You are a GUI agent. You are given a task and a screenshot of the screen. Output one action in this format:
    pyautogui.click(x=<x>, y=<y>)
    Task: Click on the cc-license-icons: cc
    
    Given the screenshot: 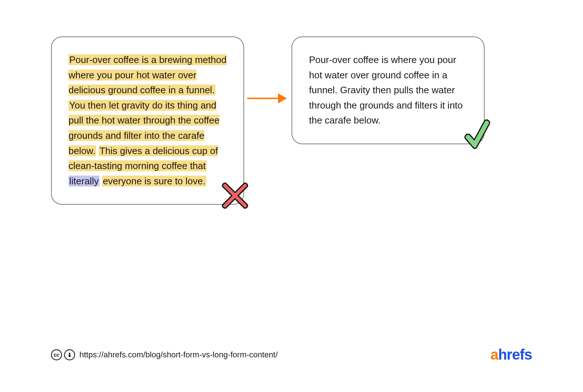 What is the action you would take?
    pyautogui.click(x=63, y=355)
    